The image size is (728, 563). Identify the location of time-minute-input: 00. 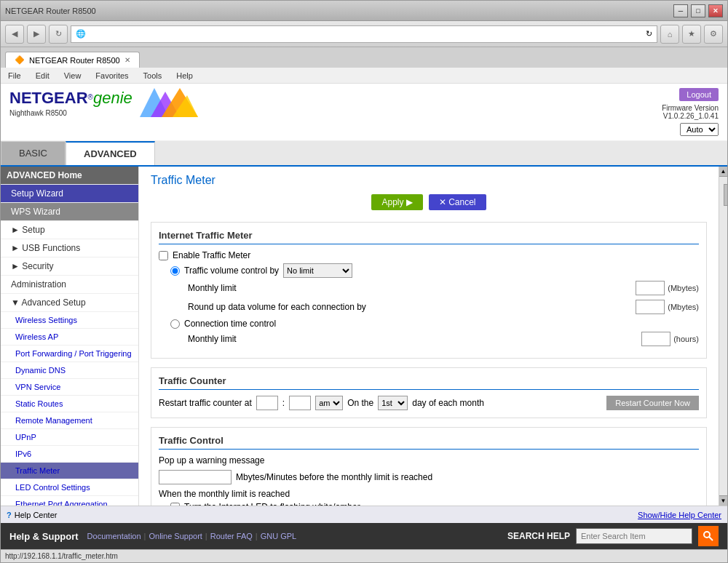
(300, 403).